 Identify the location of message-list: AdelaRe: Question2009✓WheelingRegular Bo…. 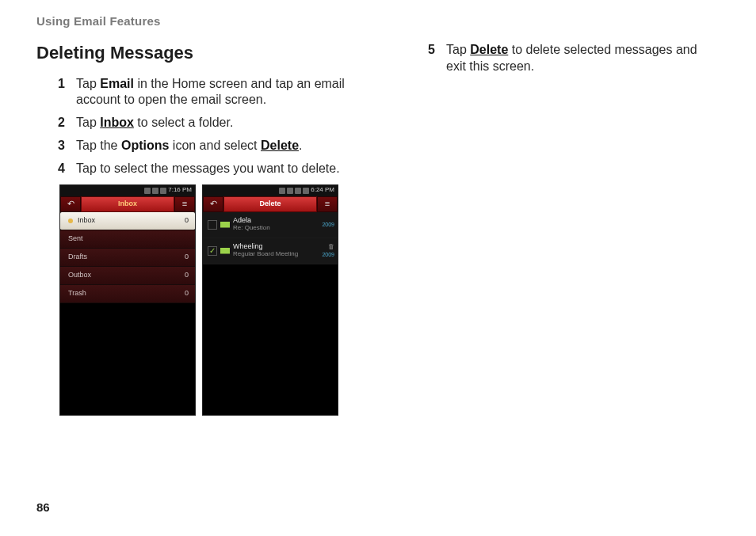
(270, 238).